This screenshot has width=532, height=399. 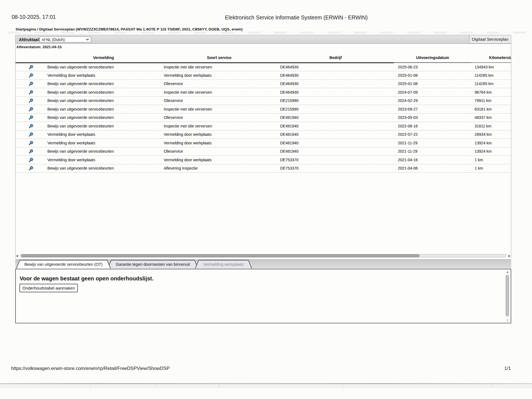 I want to click on cell-uitvoeringsdatum: 2021-11-29, so click(x=433, y=143).